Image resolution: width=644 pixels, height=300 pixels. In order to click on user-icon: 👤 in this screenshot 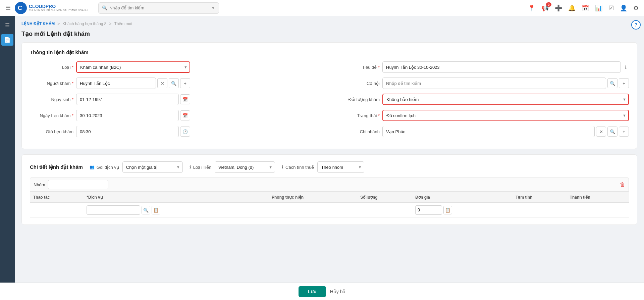, I will do `click(624, 8)`.